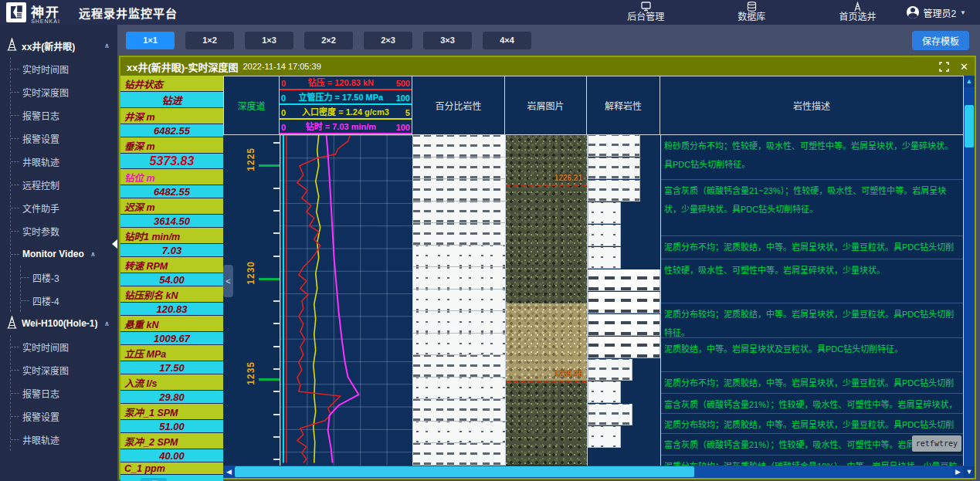 This screenshot has height=481, width=980. What do you see at coordinates (171, 145) in the screenshot?
I see `param-label: 垂深 m` at bounding box center [171, 145].